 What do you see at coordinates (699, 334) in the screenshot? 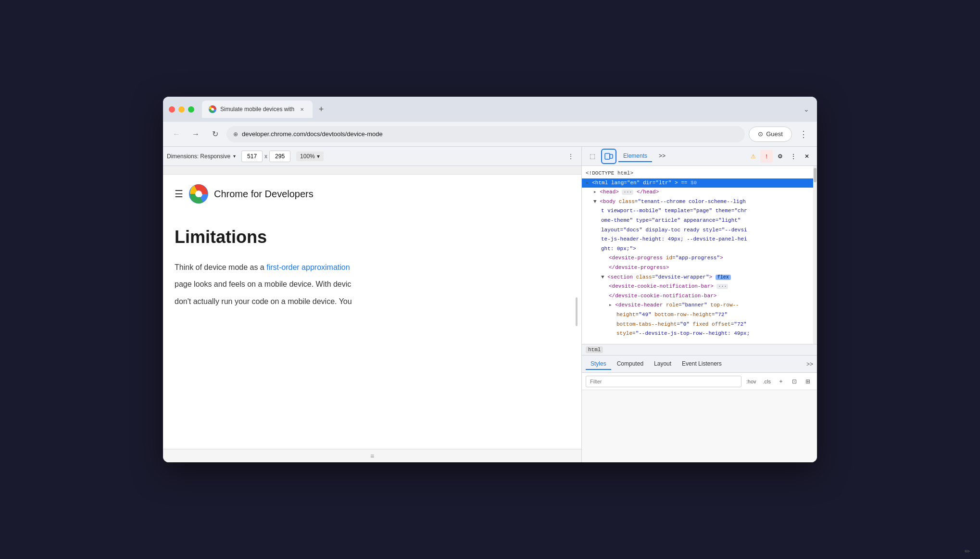
I see `dom-header-attr-3: style="--devsite-js-top-row--height: 49p…` at bounding box center [699, 334].